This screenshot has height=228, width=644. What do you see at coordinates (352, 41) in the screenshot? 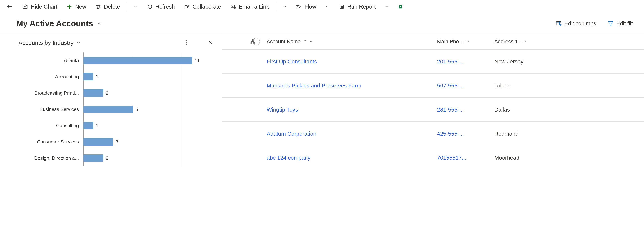
I see `column-header-account-name: Account Name` at bounding box center [352, 41].